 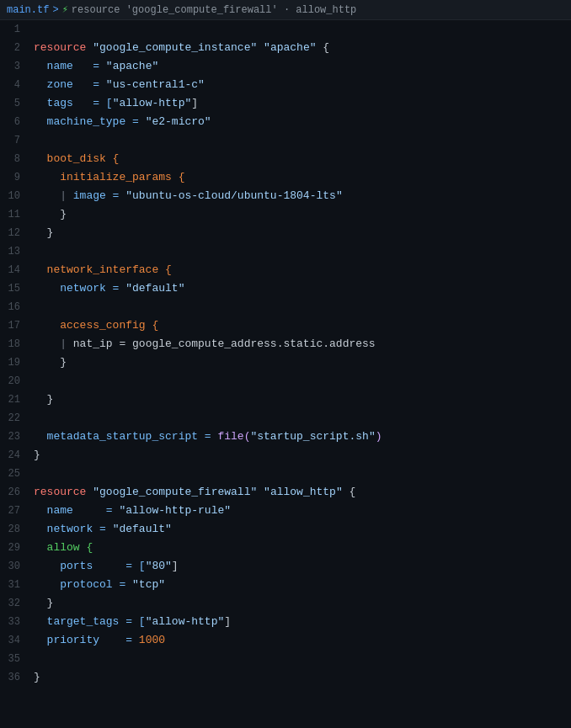 I want to click on code-line: 27 name = "allow-http-rule", so click(x=286, y=511).